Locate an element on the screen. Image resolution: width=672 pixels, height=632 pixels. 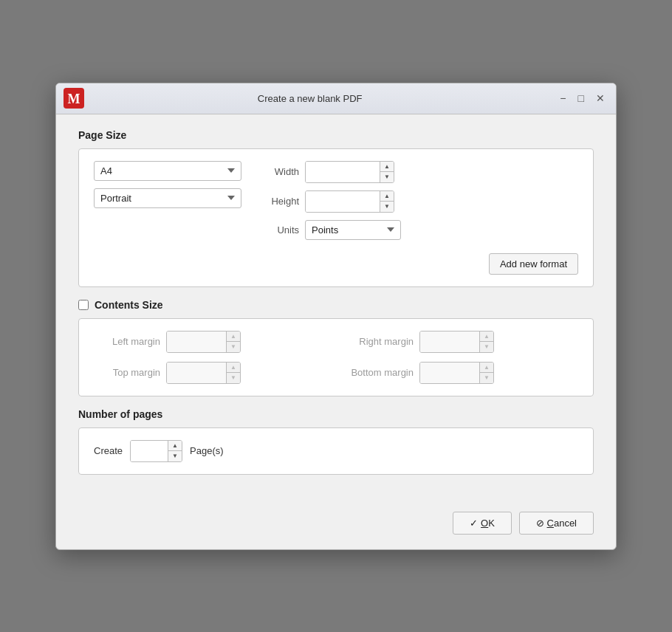
height-down-button: ▼ is located at coordinates (387, 207).